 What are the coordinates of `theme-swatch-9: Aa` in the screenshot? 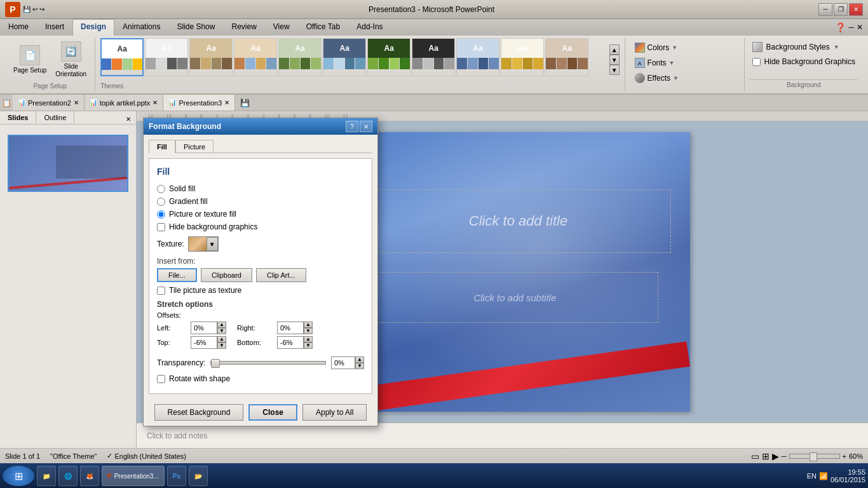 It's located at (522, 57).